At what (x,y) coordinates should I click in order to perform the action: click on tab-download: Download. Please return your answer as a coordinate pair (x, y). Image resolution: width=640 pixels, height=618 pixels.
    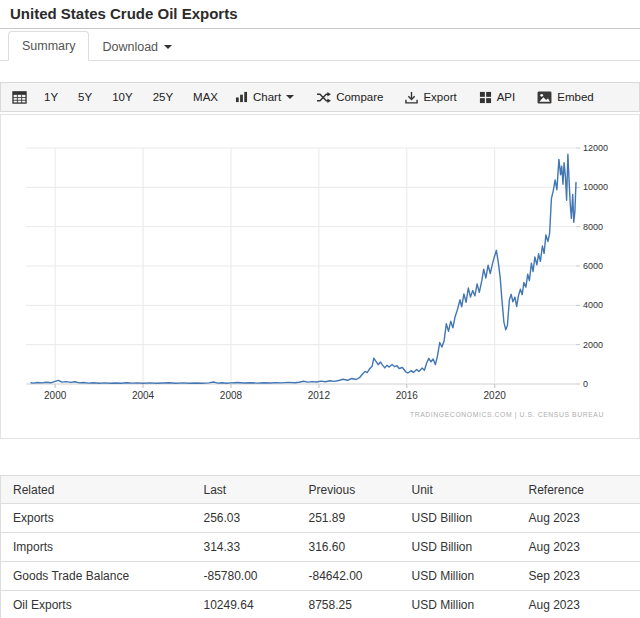
    Looking at the image, I should click on (137, 47).